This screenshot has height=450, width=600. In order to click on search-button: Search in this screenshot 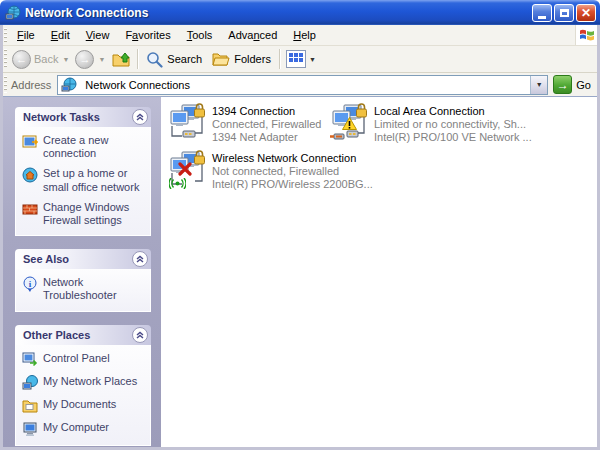, I will do `click(174, 60)`.